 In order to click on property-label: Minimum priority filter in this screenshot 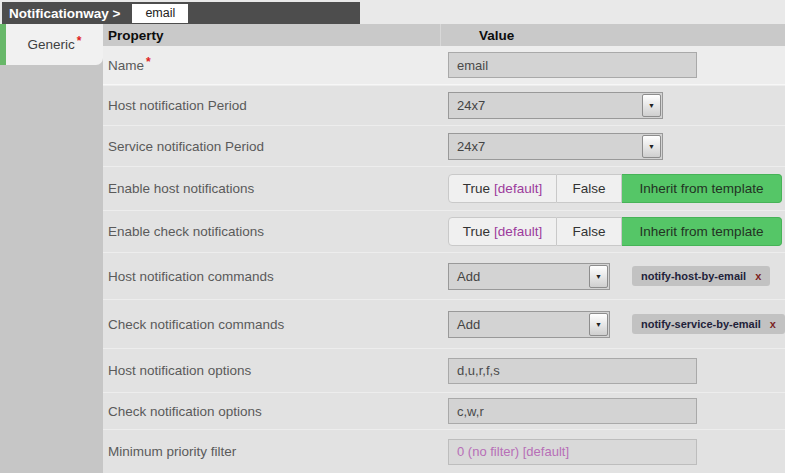, I will do `click(272, 452)`.